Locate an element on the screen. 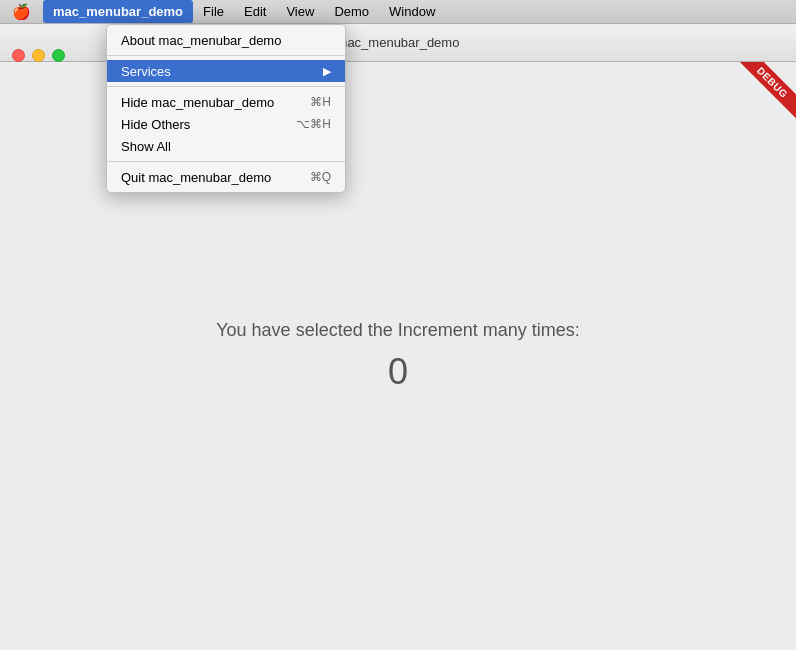 Image resolution: width=796 pixels, height=650 pixels. menu-item-quit-shortcut: ⌘Q is located at coordinates (320, 177).